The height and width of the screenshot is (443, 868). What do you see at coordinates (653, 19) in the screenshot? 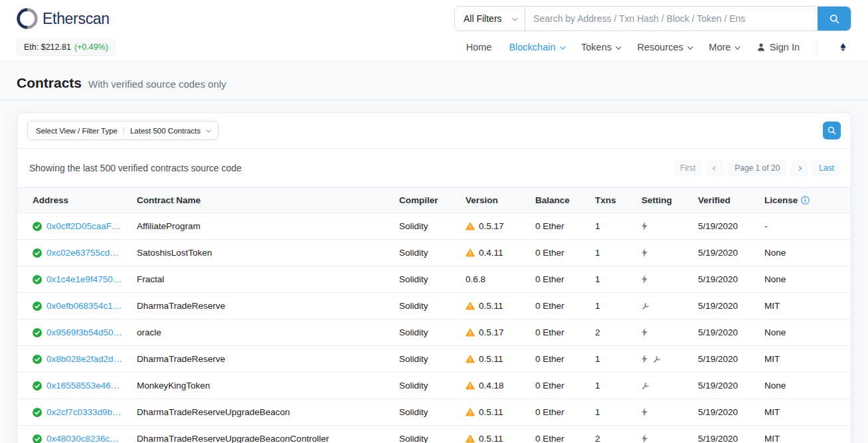
I see `search-form: All Filters` at bounding box center [653, 19].